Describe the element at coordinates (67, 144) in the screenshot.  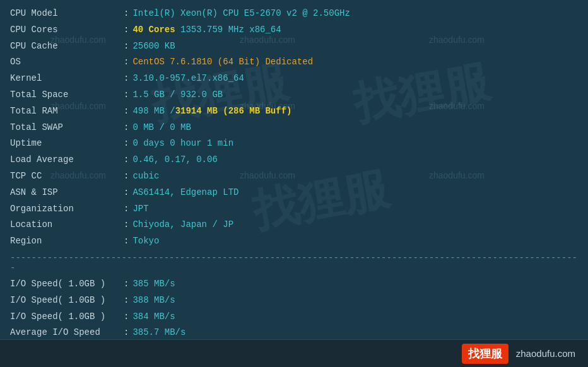
I see `label-uptime: Uptime` at that location.